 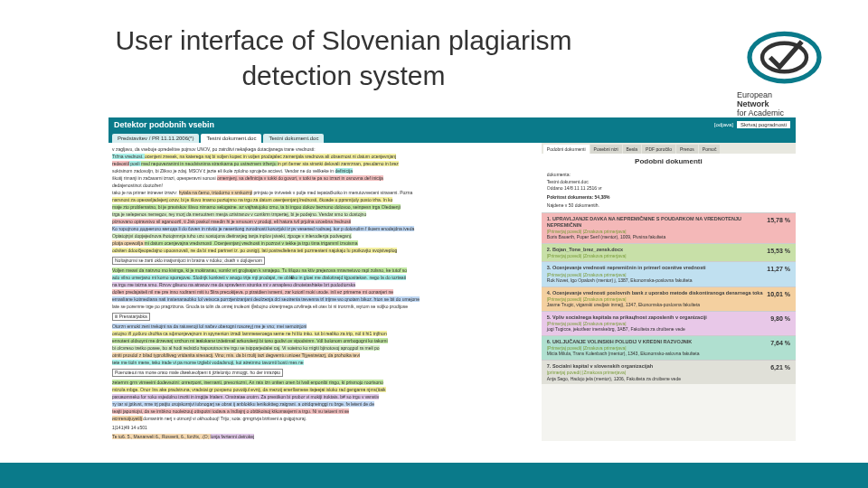 I want to click on rtab-special: Posebni nizi, so click(x=606, y=149).